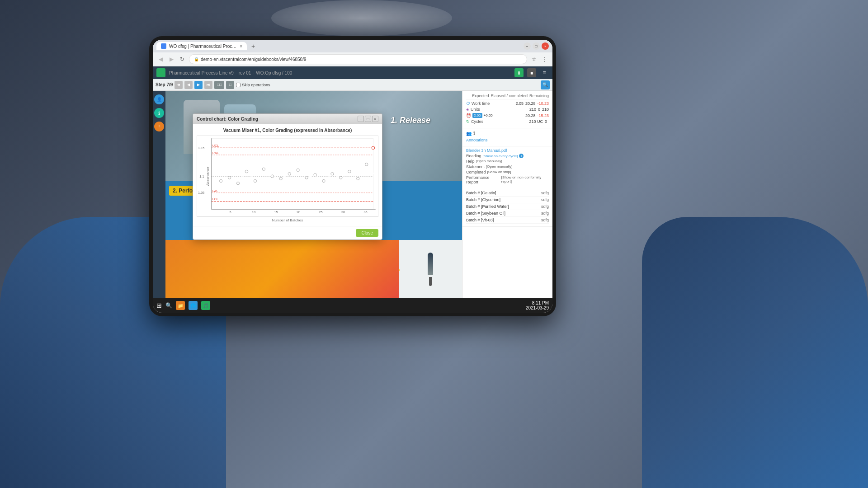 The image size is (868, 488). I want to click on svg-text: 1.05, so click(201, 192).